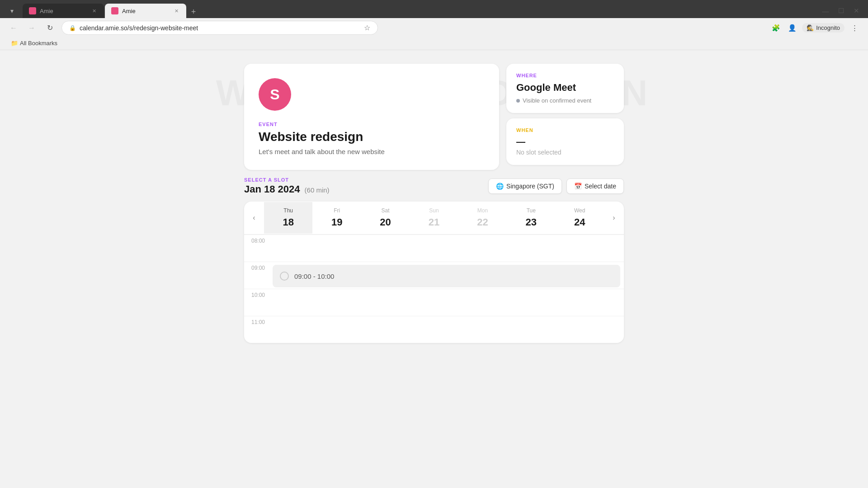 The height and width of the screenshot is (488, 868). Describe the element at coordinates (220, 28) in the screenshot. I see `address-bar: 🔒 calendar.amie.so/s/redesign-website-me…` at that location.